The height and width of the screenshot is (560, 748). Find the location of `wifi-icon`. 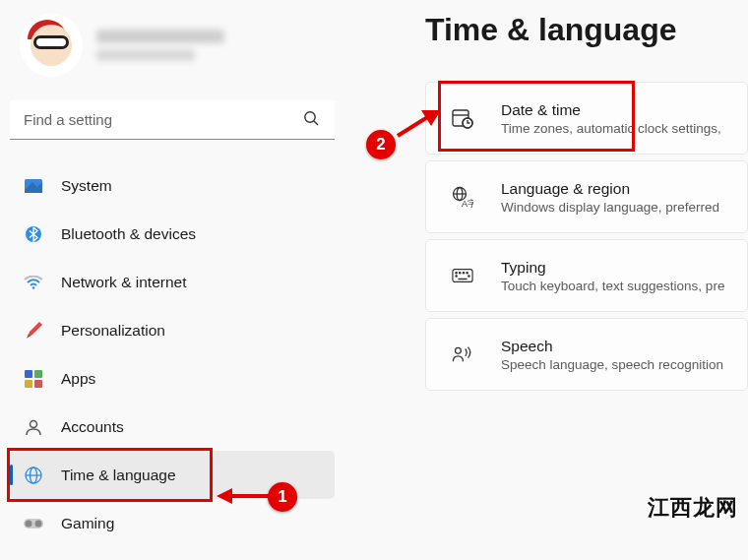

wifi-icon is located at coordinates (33, 282).